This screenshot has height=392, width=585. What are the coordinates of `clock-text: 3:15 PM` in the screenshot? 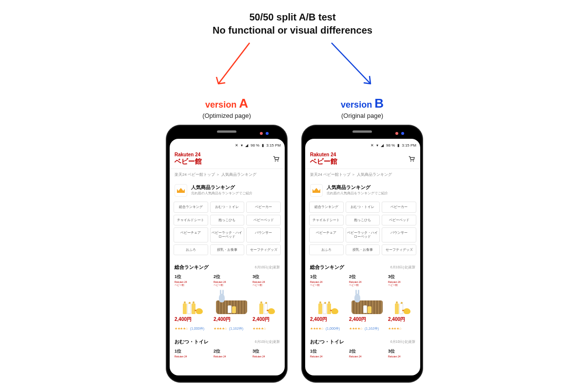 It's located at (409, 145).